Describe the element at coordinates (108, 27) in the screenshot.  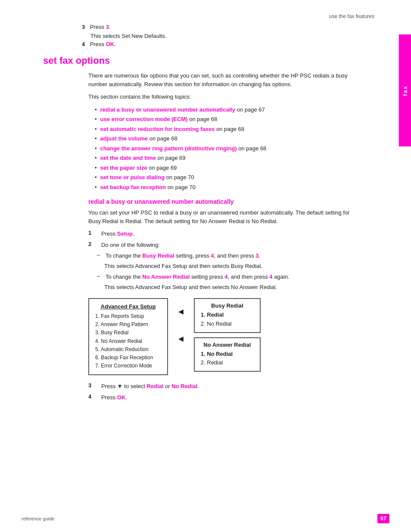
I see `step-3-highlight: 3` at that location.